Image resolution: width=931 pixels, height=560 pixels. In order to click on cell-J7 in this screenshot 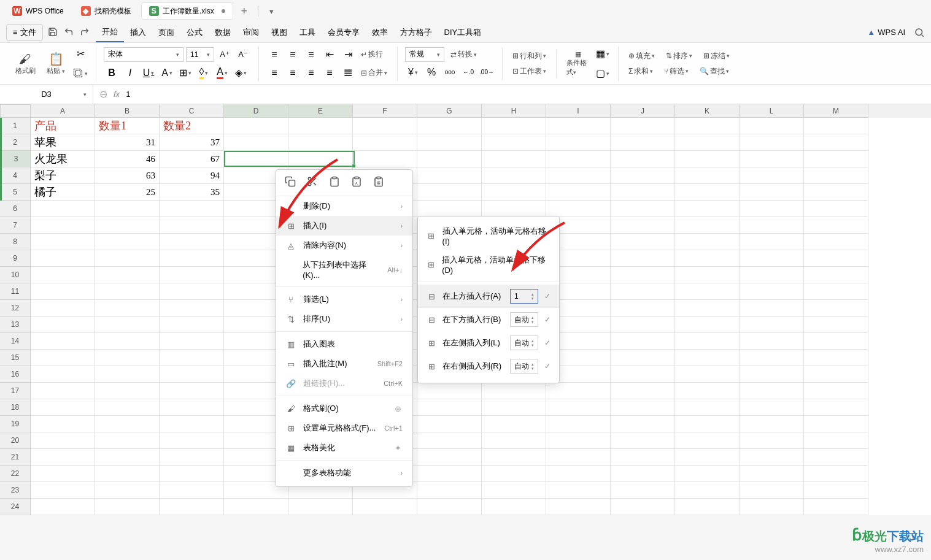, I will do `click(643, 226)`.